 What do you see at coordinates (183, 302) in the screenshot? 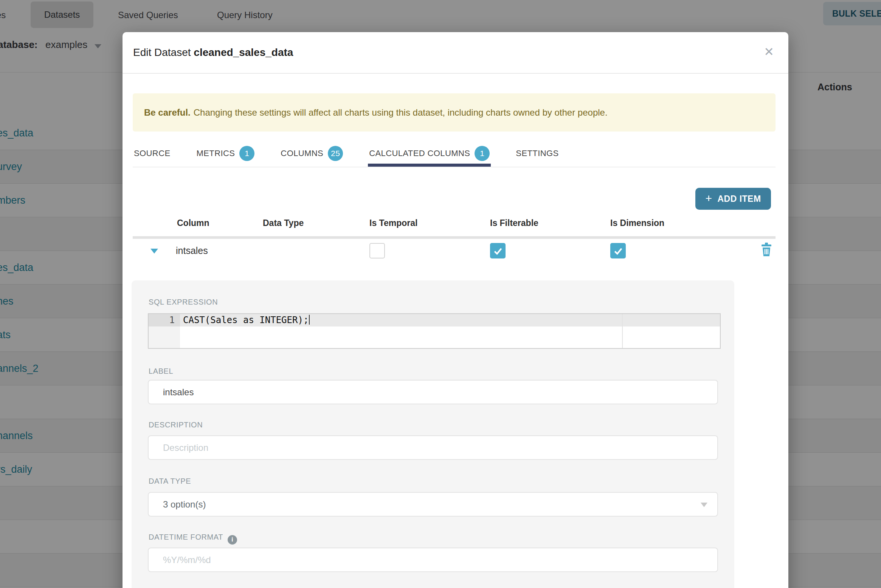
I see `sql-expression-label: SQL EXPRESSION` at bounding box center [183, 302].